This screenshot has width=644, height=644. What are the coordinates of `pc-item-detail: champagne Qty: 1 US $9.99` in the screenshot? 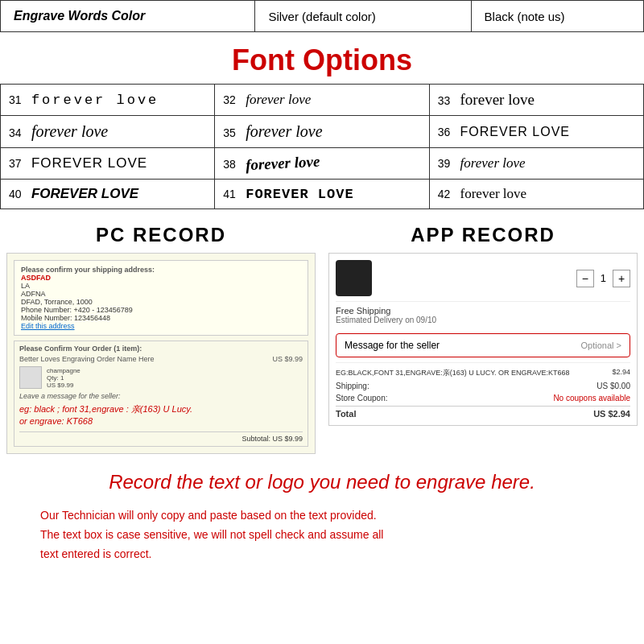 It's located at (64, 378).